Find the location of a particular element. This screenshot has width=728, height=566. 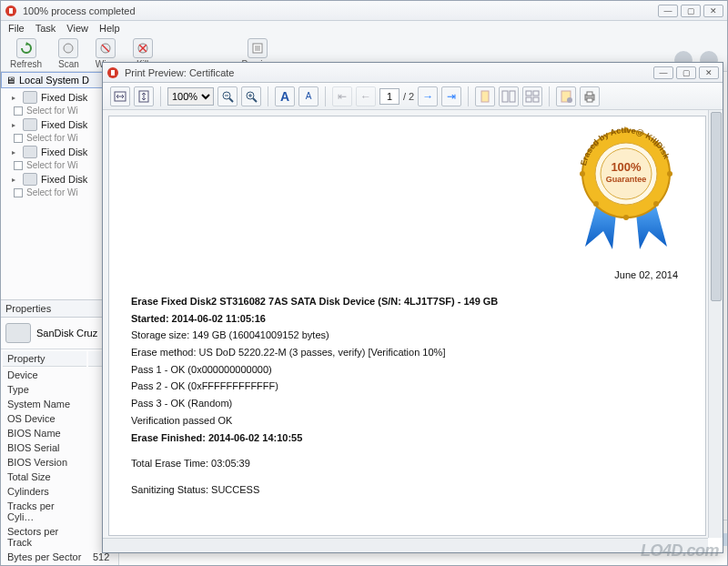

refresh-icon is located at coordinates (26, 48).